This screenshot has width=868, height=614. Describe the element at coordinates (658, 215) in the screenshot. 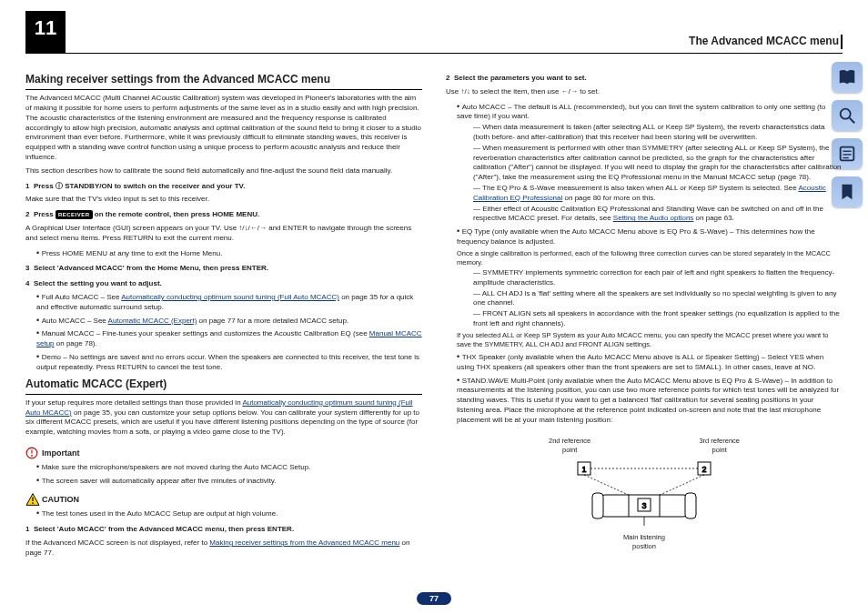

I see `rb1-d4: Either effect of Acoustic Calibration EQ…` at that location.